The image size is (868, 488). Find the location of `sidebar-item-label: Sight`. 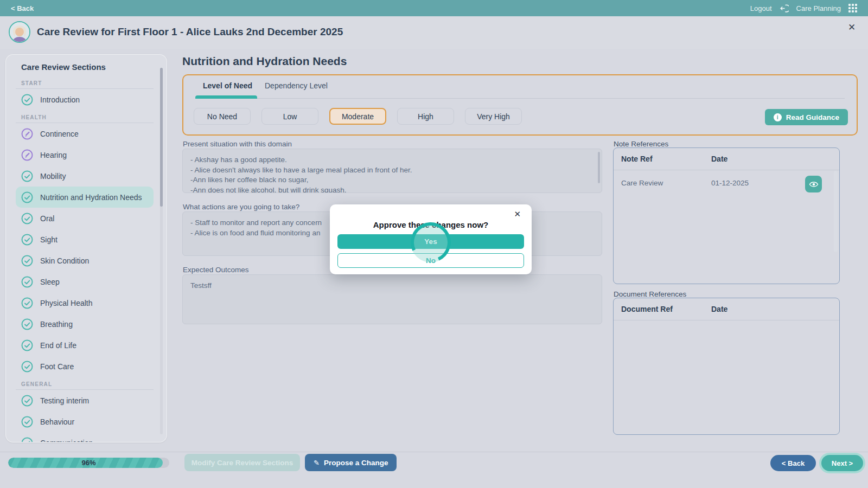

sidebar-item-label: Sight is located at coordinates (49, 240).